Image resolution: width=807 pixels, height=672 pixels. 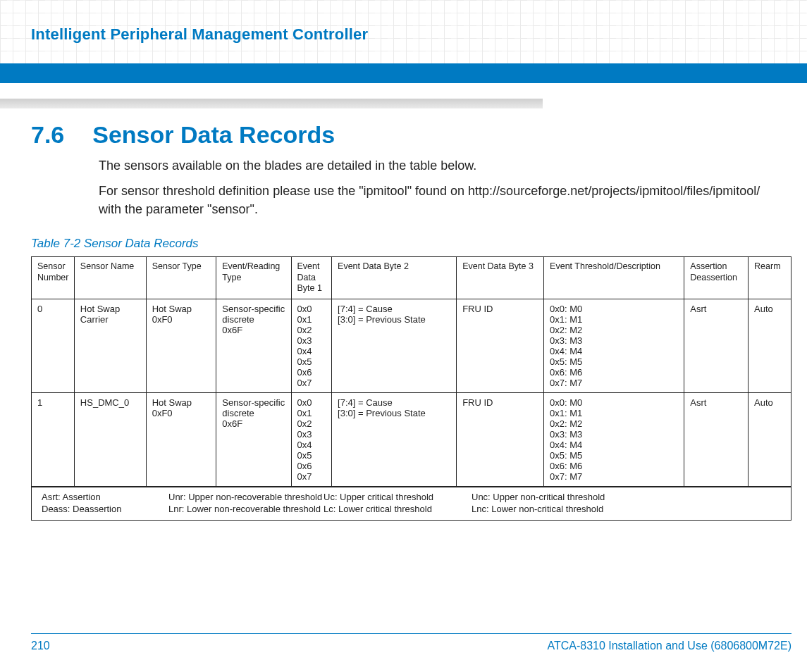 What do you see at coordinates (110, 440) in the screenshot?
I see `cell-sensor-name: HS_DMC_0` at bounding box center [110, 440].